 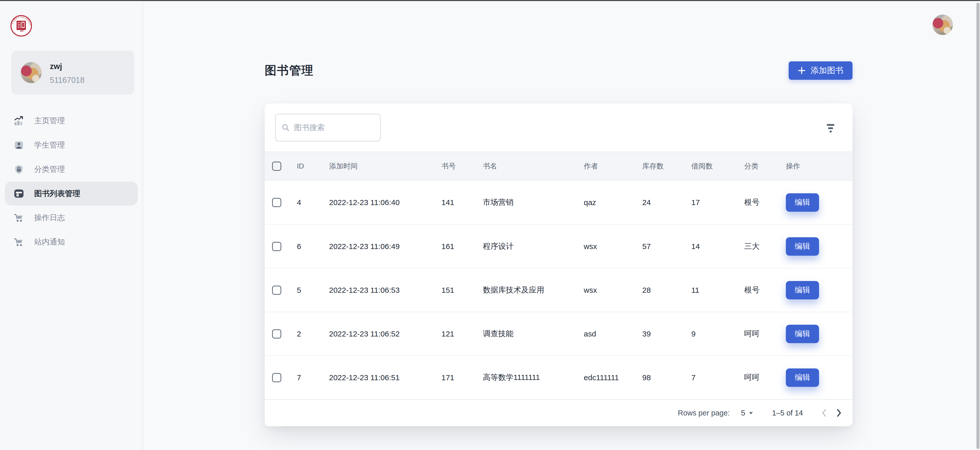 I want to click on sidebar-item-home: 主页管理, so click(x=72, y=121).